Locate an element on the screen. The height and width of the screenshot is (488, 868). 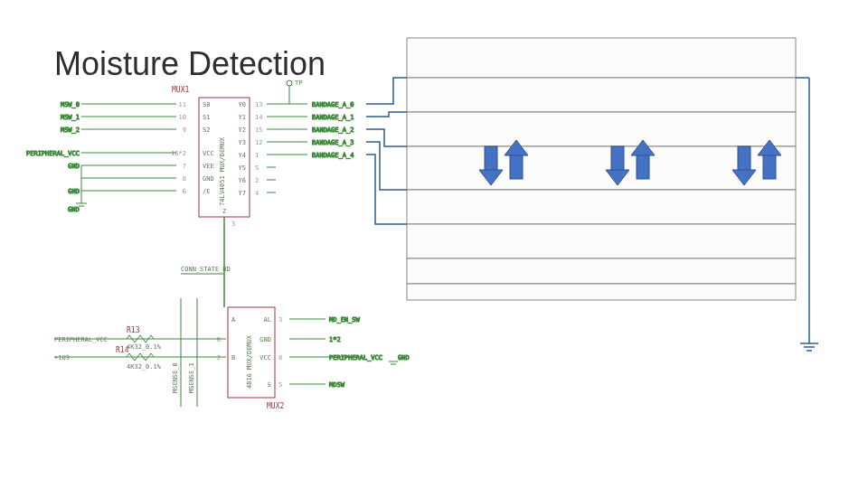
svg-text: 4 is located at coordinates (257, 193).